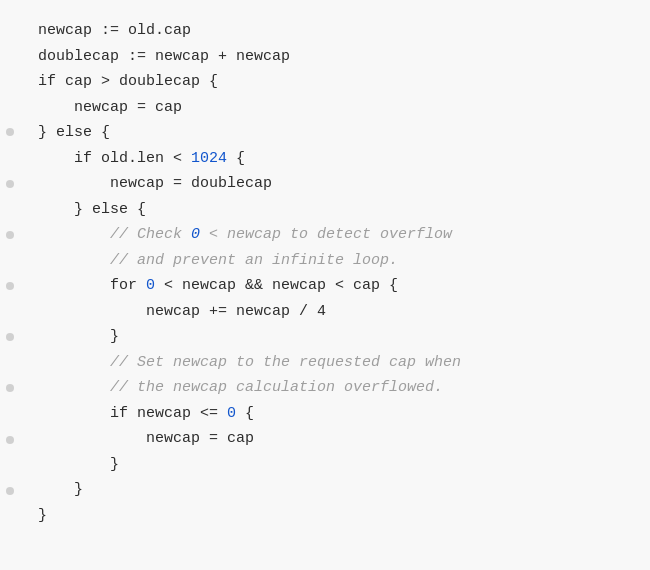 The width and height of the screenshot is (650, 570). I want to click on gutter, so click(14, 285).